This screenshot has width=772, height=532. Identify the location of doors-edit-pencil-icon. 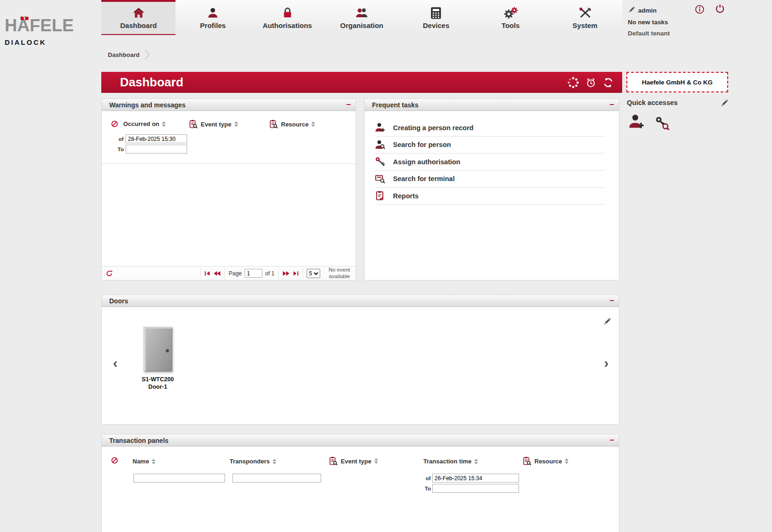
(607, 322).